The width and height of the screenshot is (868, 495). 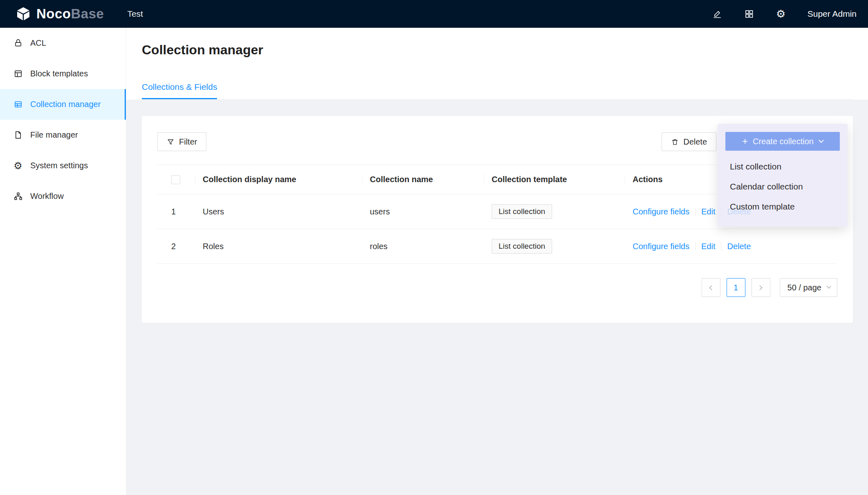 What do you see at coordinates (783, 141) in the screenshot?
I see `create-collection-button: + Create collection` at bounding box center [783, 141].